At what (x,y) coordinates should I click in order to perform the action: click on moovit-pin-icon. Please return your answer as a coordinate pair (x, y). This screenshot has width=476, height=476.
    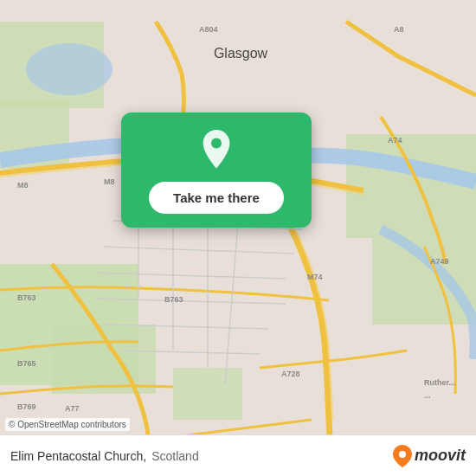
    Looking at the image, I should click on (402, 456).